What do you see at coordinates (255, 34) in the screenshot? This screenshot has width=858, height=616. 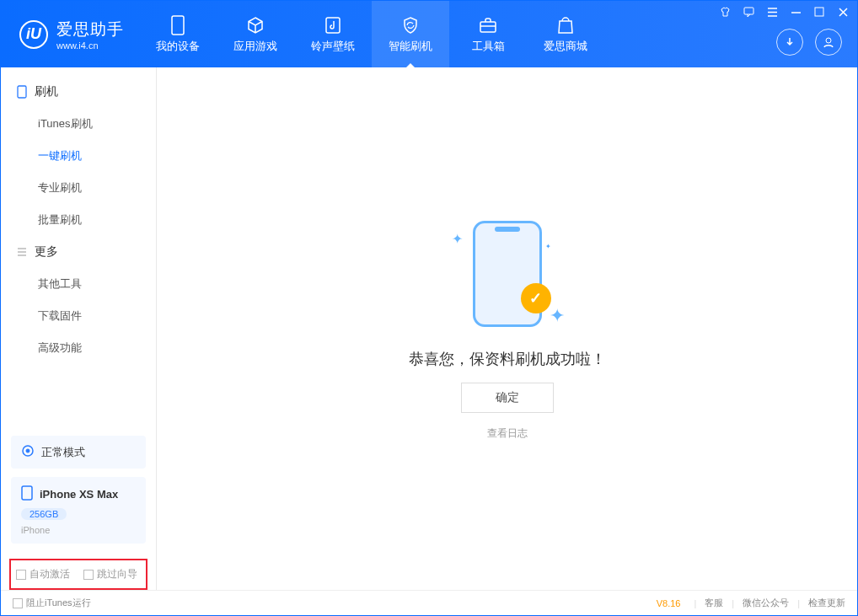 I see `nav-apps-games: 应用游戏` at bounding box center [255, 34].